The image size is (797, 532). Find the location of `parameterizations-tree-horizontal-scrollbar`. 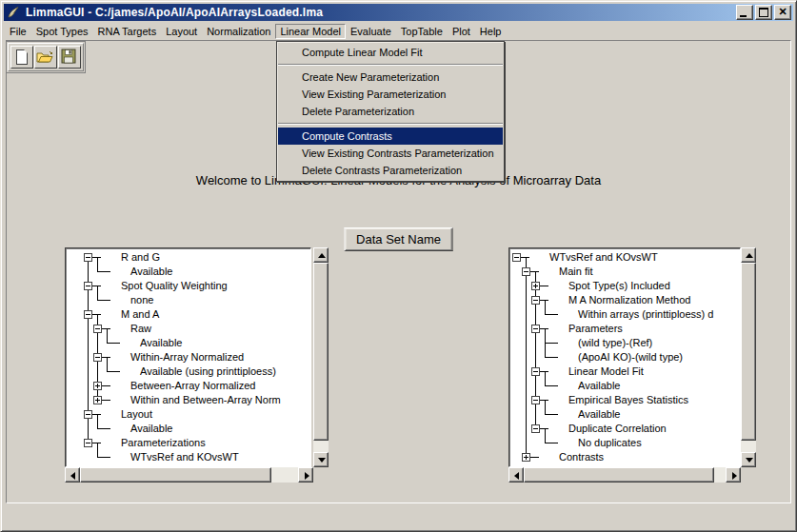

parameterizations-tree-horizontal-scrollbar is located at coordinates (625, 475).